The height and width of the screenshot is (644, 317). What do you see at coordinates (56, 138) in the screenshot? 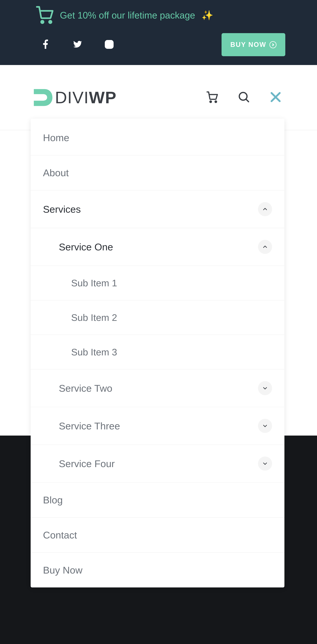
I see `menu-item-label: Home` at bounding box center [56, 138].